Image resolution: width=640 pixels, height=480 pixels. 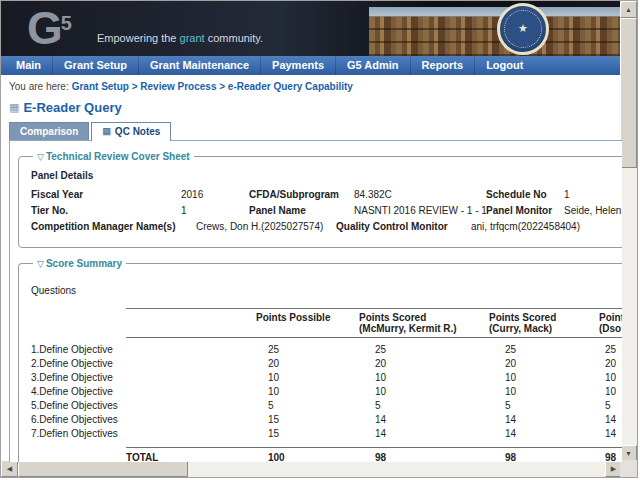 What do you see at coordinates (420, 194) in the screenshot?
I see `field-value-cfda-subprogram: 84.382C` at bounding box center [420, 194].